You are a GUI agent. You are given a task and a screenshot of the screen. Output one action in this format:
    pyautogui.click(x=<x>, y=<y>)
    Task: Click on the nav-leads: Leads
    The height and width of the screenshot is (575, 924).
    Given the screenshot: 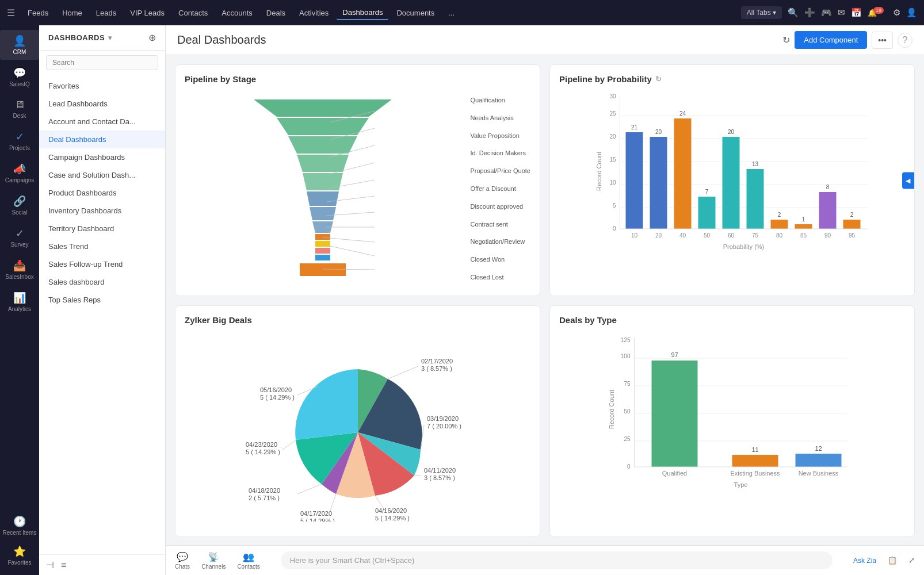 What is the action you would take?
    pyautogui.click(x=106, y=13)
    